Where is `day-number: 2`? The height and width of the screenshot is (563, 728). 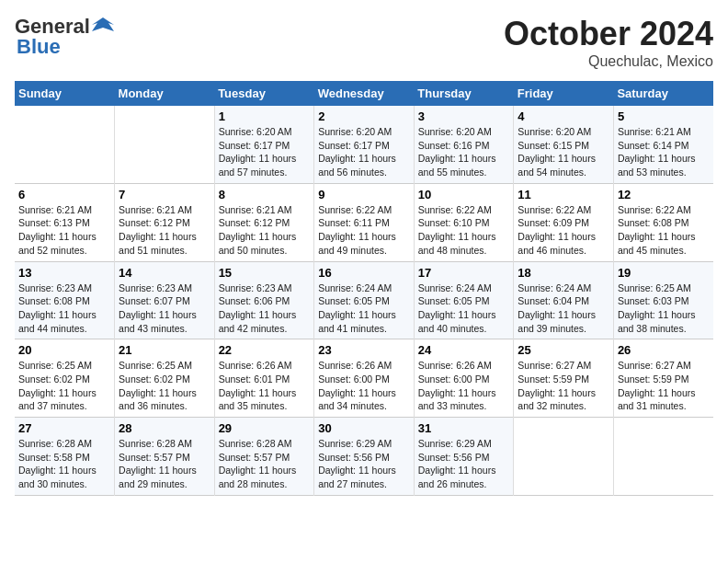
day-number: 2 is located at coordinates (364, 116).